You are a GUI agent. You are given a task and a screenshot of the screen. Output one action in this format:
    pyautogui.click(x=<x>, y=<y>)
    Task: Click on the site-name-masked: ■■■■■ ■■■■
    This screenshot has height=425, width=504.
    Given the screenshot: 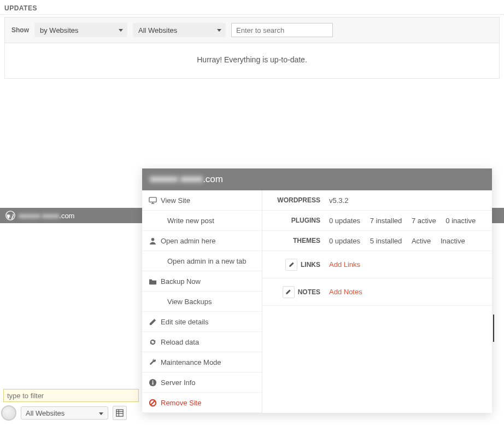 What is the action you would take?
    pyautogui.click(x=39, y=216)
    